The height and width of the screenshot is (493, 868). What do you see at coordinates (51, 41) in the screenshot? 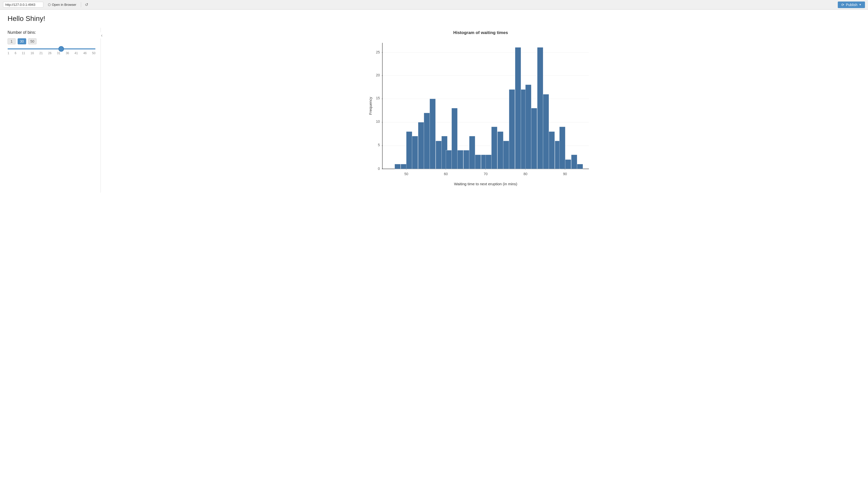
I see `slider-labels-top: 1 30 50` at bounding box center [51, 41].